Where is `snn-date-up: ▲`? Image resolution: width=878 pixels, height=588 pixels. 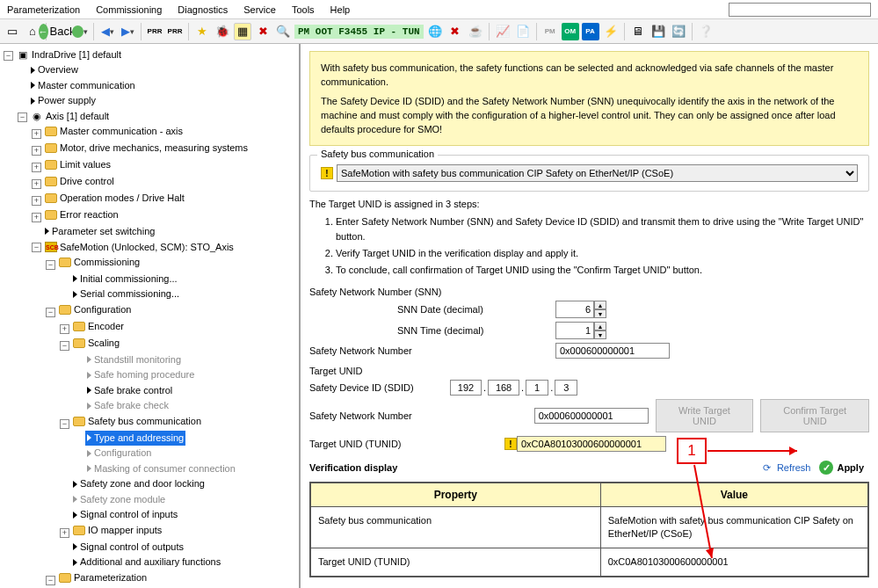
snn-date-up: ▲ is located at coordinates (600, 305).